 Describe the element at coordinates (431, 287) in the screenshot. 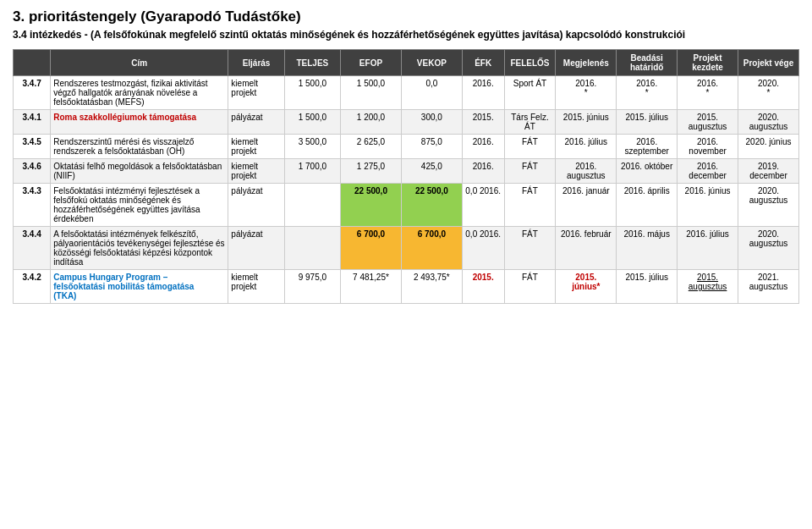

I see `row-vekop: 2 493,75*` at that location.